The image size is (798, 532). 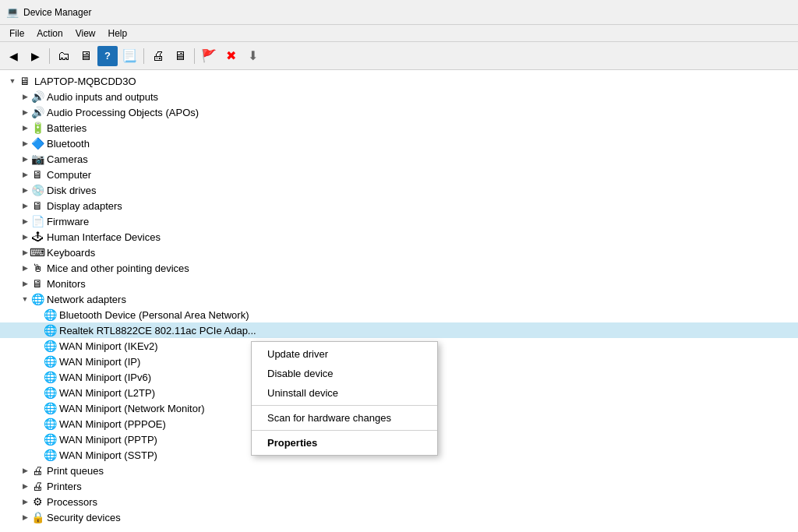 I want to click on app-icon: 💻, so click(x=12, y=12).